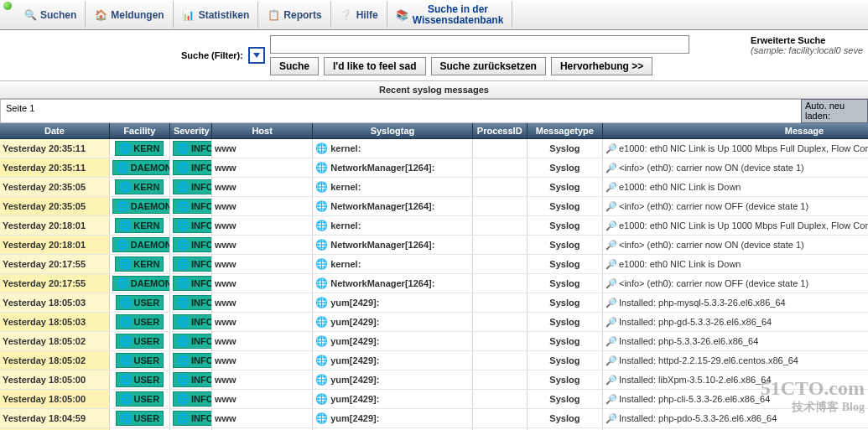  Describe the element at coordinates (434, 283) in the screenshot. I see `table-row: Yesterday 20:17:55🌐DAEMON🌐INFOwww🌐Networ…` at that location.